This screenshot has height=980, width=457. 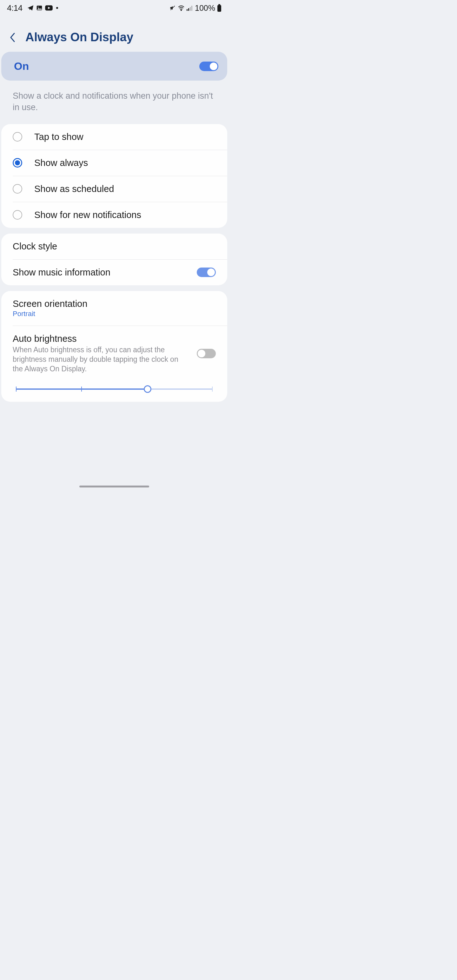 What do you see at coordinates (189, 8) in the screenshot?
I see `signal-icon` at bounding box center [189, 8].